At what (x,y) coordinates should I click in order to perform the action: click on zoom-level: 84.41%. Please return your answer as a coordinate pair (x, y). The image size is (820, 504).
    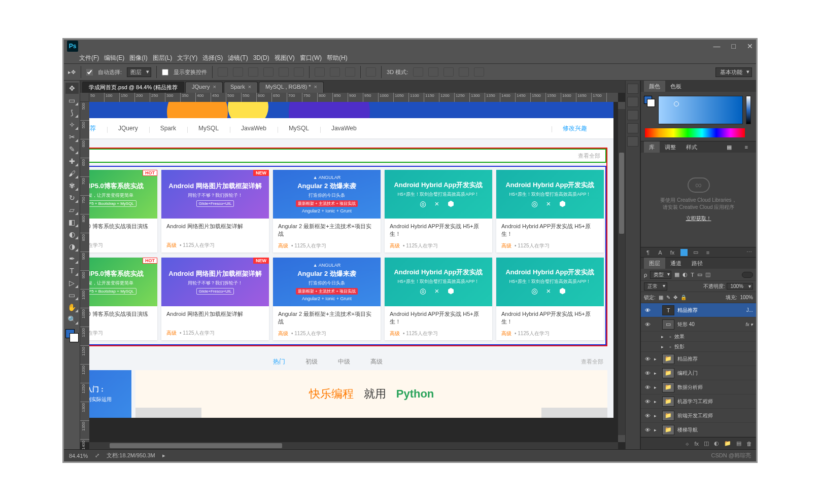
    Looking at the image, I should click on (78, 456).